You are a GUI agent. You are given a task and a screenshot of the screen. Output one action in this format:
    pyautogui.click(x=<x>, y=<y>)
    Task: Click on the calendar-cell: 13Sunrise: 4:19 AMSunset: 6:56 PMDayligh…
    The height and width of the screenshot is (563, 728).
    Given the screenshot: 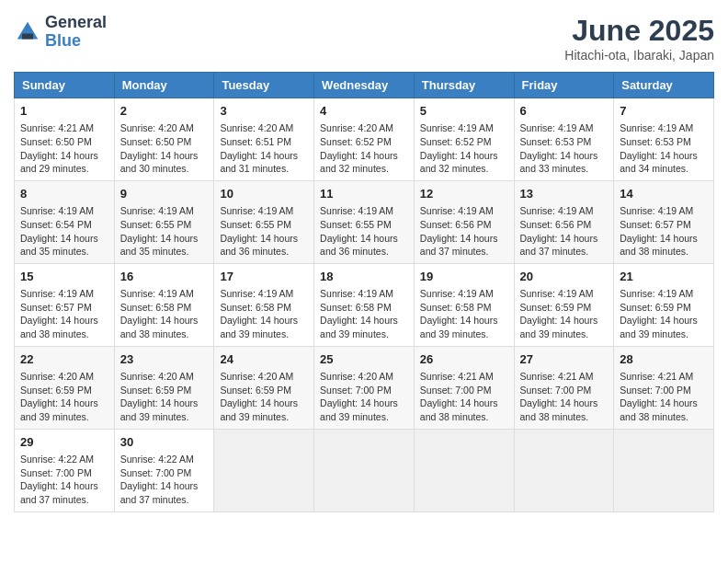 What is the action you would take?
    pyautogui.click(x=564, y=222)
    